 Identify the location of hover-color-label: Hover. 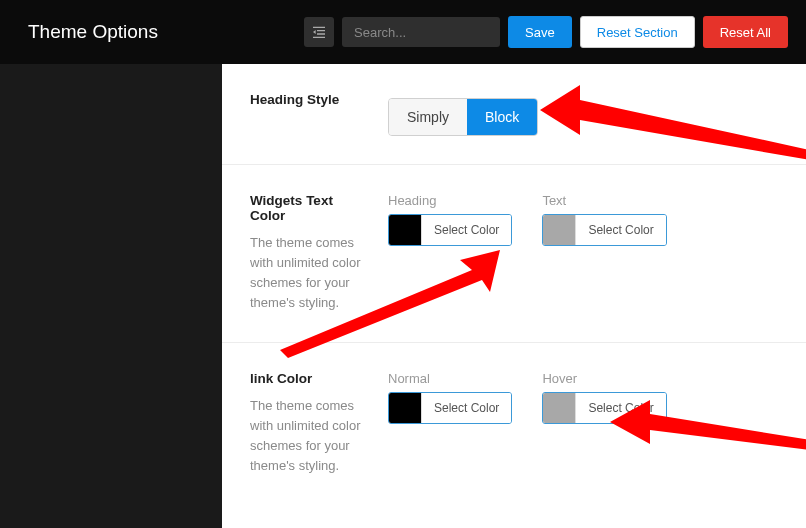
(604, 378).